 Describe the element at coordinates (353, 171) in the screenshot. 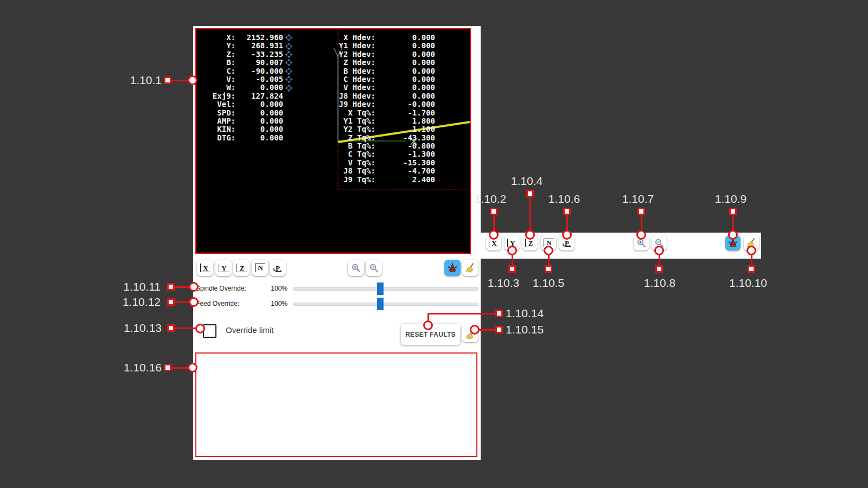

I see `dro-label: J8 Tq%:` at that location.